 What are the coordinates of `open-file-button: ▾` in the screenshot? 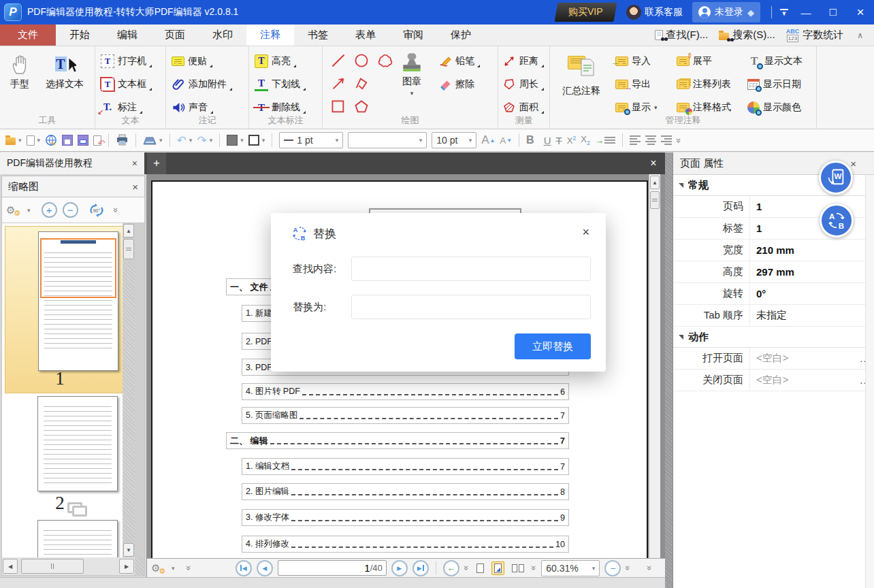 It's located at (14, 140).